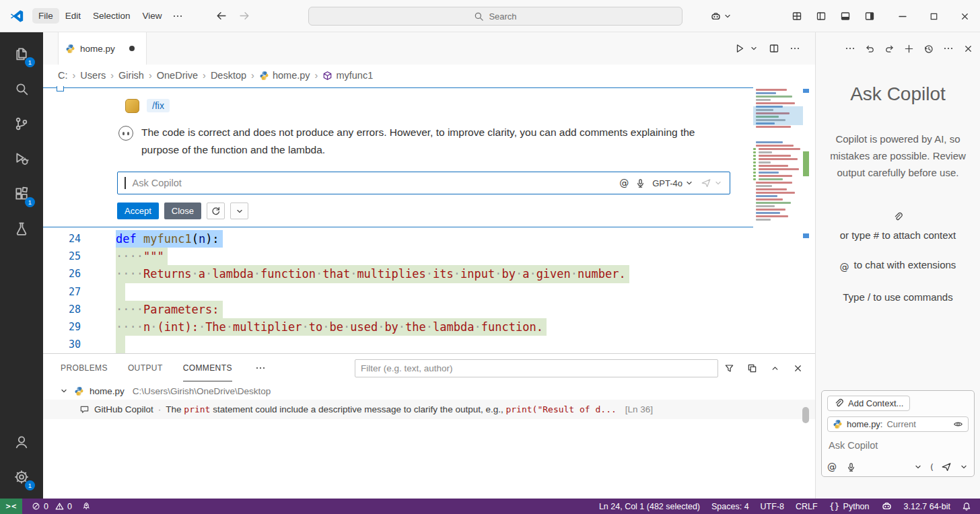  I want to click on comments-file-row: home.py C:\Users\Girish\OneDrive\Desktop, so click(429, 391).